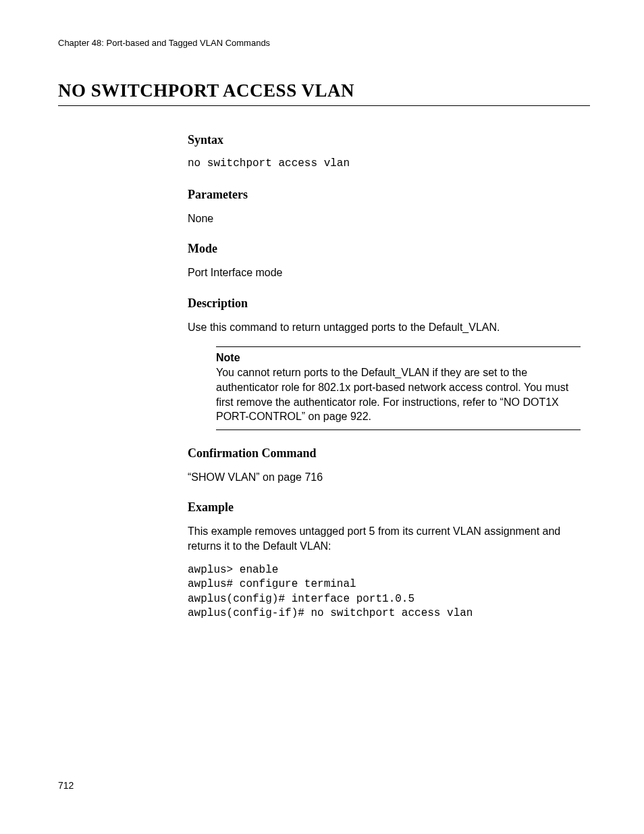 The width and height of the screenshot is (644, 834). Describe the element at coordinates (398, 394) in the screenshot. I see `note-body: You cannot return ports to the Default_V…` at that location.